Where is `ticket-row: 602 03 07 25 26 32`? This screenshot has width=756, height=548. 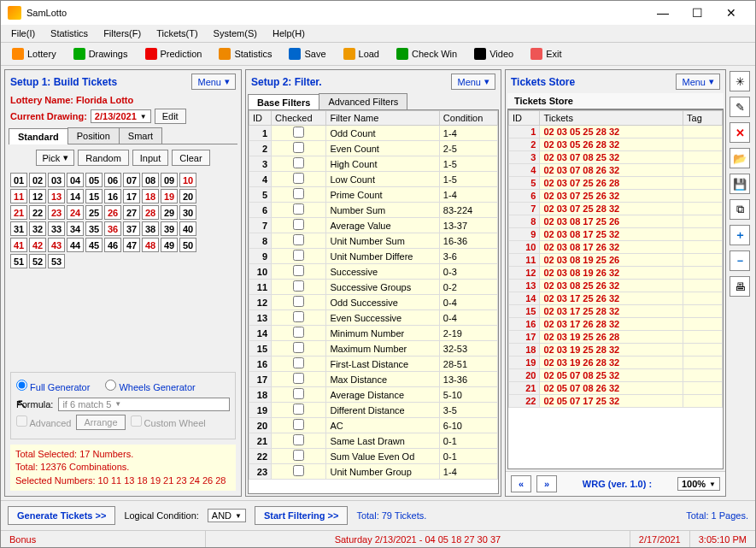
ticket-row: 602 03 07 25 26 32 is located at coordinates (616, 197).